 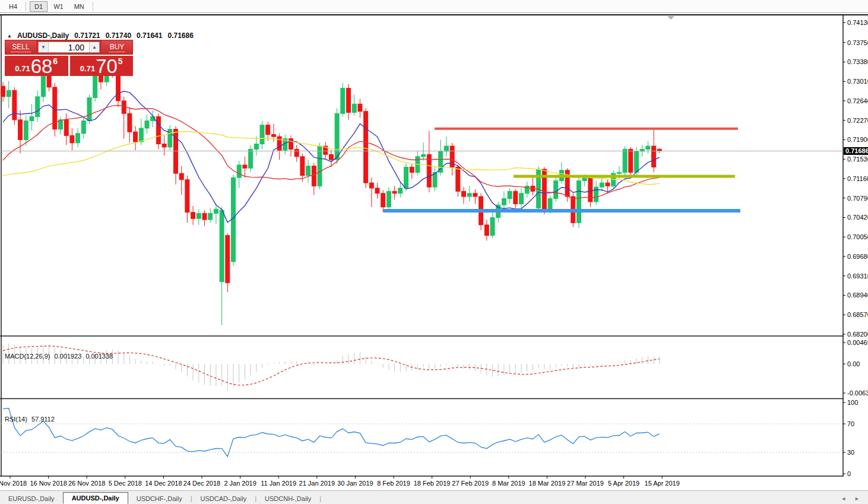 I want to click on timeframe-button-w1: W1, so click(x=58, y=7).